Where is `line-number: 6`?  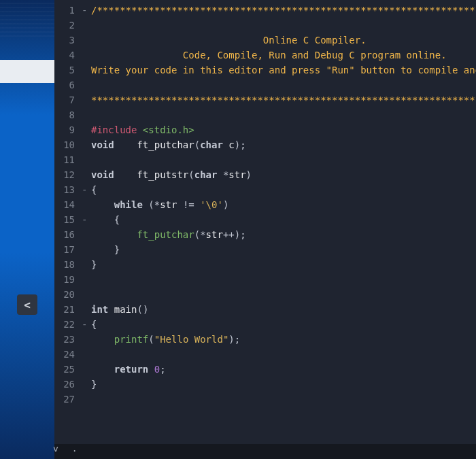
line-number: 6 is located at coordinates (68, 85).